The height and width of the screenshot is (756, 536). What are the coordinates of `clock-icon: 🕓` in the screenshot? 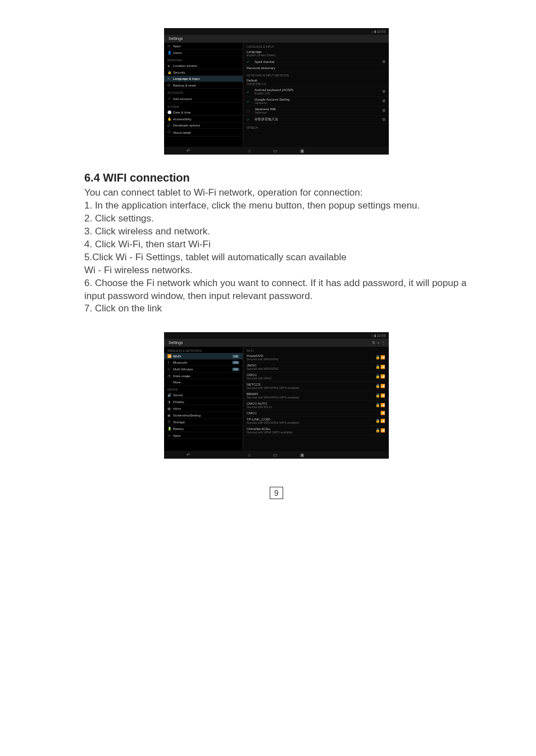 It's located at (170, 112).